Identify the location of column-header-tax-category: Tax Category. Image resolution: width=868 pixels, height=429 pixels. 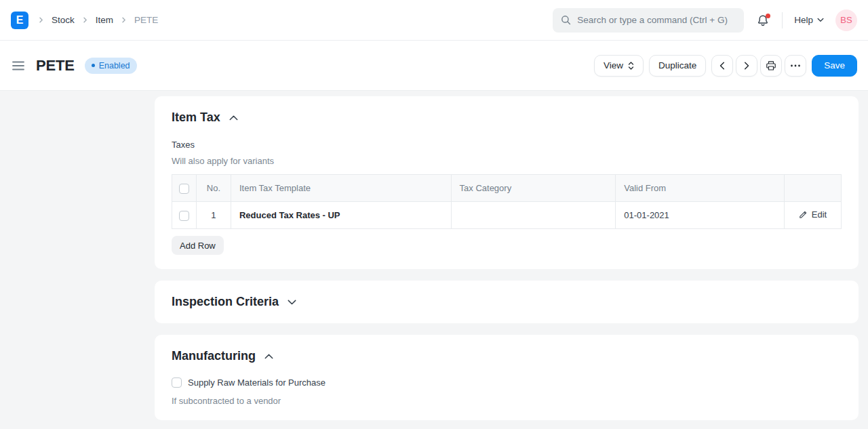
(533, 188).